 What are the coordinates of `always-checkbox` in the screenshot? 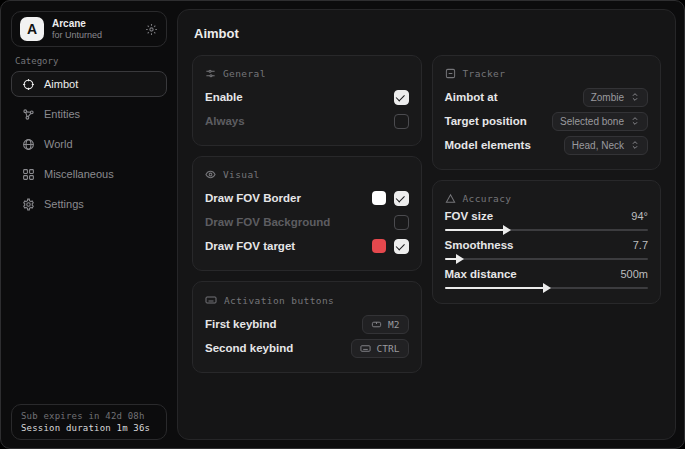 It's located at (402, 122).